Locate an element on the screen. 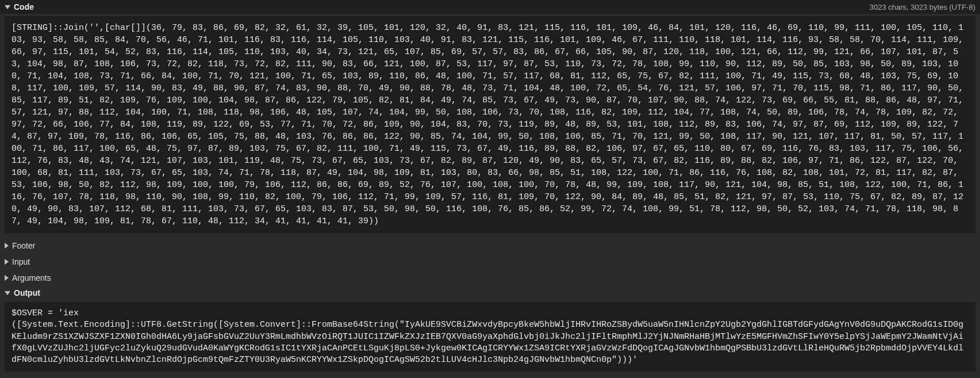 The width and height of the screenshot is (980, 378). code-section-header: Code 3023 chars, 3023 bytes (UTF-8) is located at coordinates (490, 7).